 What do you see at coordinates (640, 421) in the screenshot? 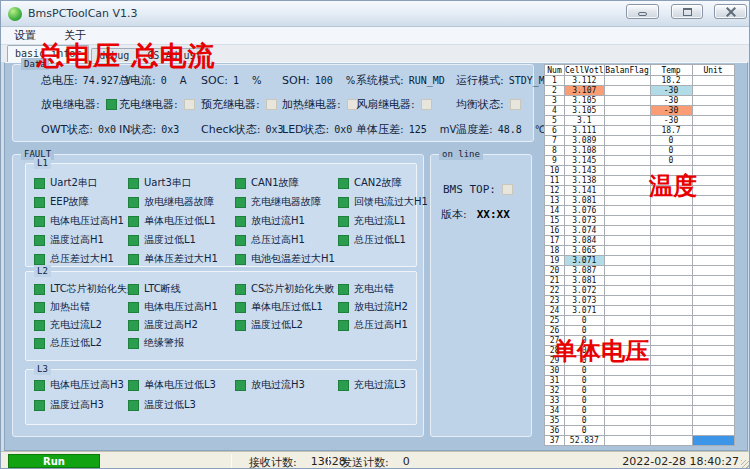
I see `table-row: 350` at bounding box center [640, 421].